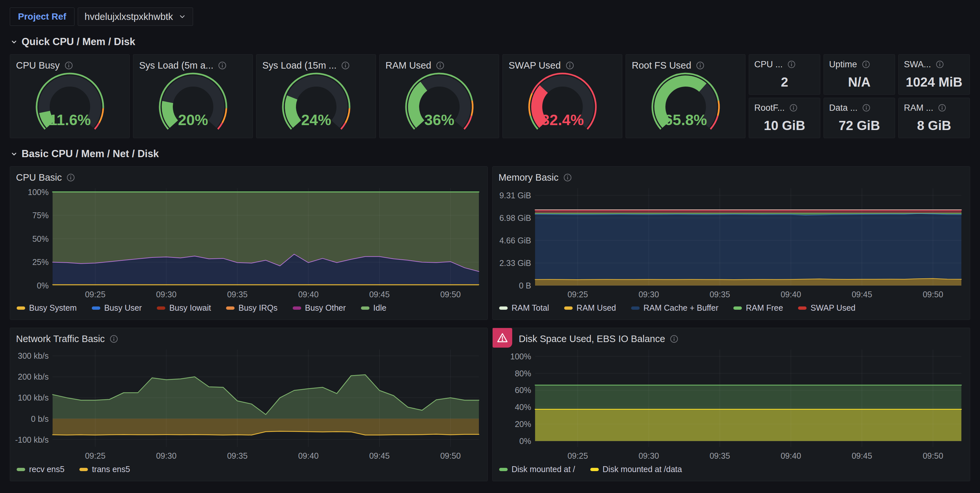 Image resolution: width=980 pixels, height=493 pixels. What do you see at coordinates (105, 469) in the screenshot?
I see `legend-item: trans ens5` at bounding box center [105, 469].